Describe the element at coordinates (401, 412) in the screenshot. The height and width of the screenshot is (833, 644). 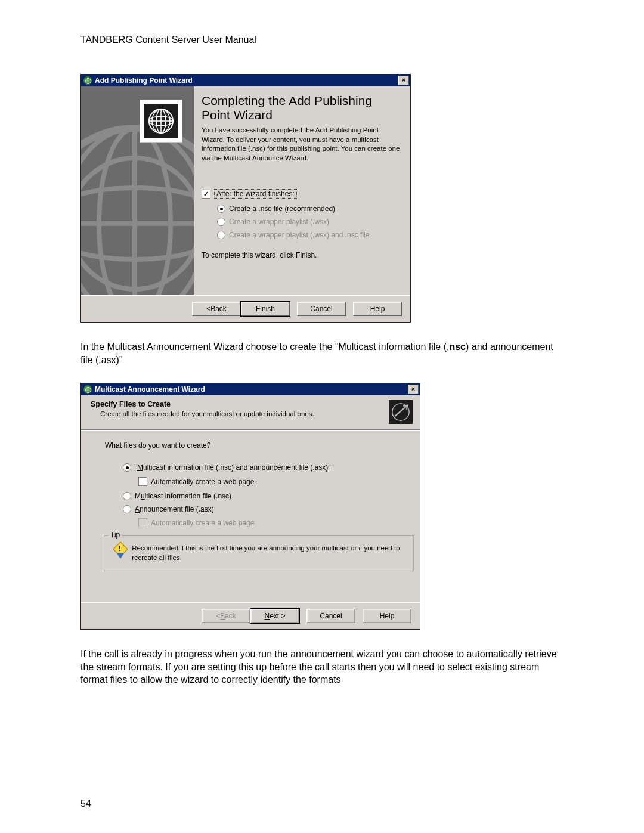
I see `wizard-header-icon` at that location.